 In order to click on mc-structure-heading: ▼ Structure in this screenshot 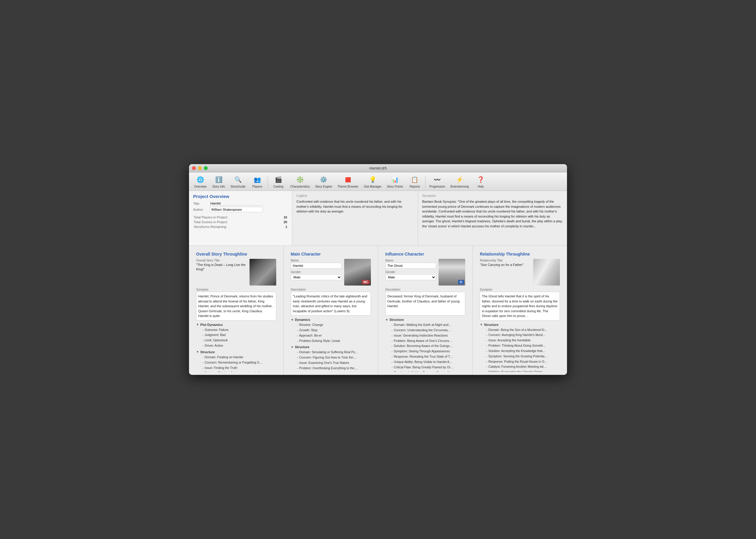, I will do `click(331, 347)`.